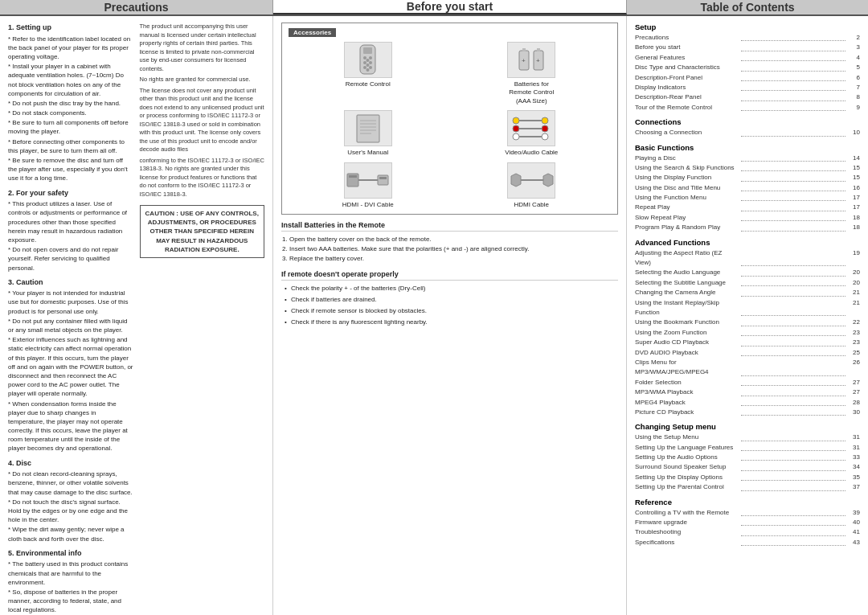 The image size is (868, 615). What do you see at coordinates (531, 205) in the screenshot?
I see `hdmi-label: HDMI Cable` at bounding box center [531, 205].